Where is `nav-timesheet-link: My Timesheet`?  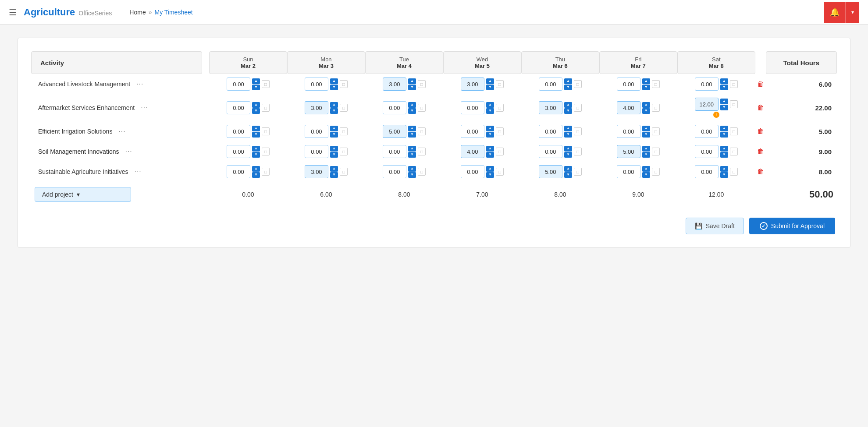 nav-timesheet-link: My Timesheet is located at coordinates (174, 12).